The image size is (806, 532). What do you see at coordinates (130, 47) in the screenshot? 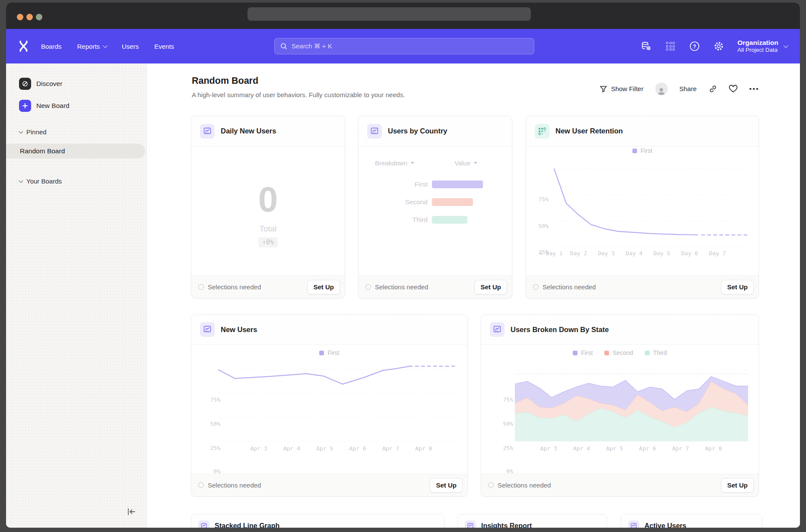
I see `nav-item-users: Users` at bounding box center [130, 47].